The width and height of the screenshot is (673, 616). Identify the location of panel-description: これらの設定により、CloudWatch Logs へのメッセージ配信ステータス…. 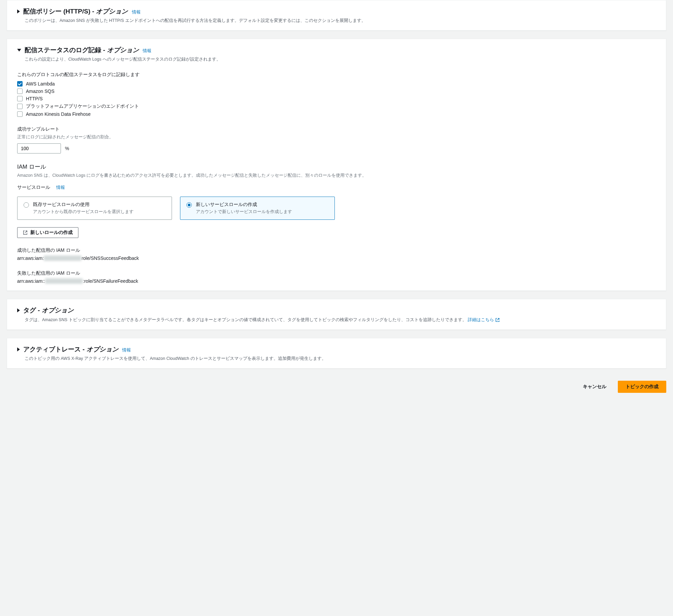
(340, 59).